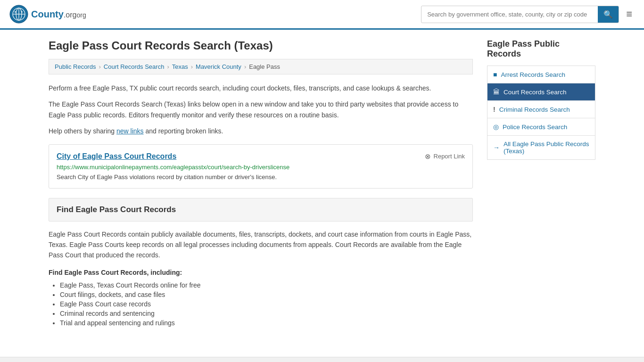  What do you see at coordinates (58, 14) in the screenshot?
I see `site-name: County.orgorg` at bounding box center [58, 14].